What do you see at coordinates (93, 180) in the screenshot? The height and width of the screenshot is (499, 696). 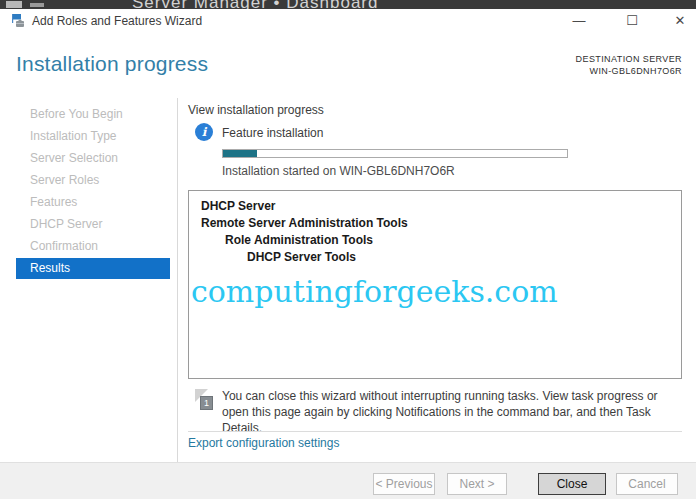 I see `sidebar-item-server-roles: Server Roles` at bounding box center [93, 180].